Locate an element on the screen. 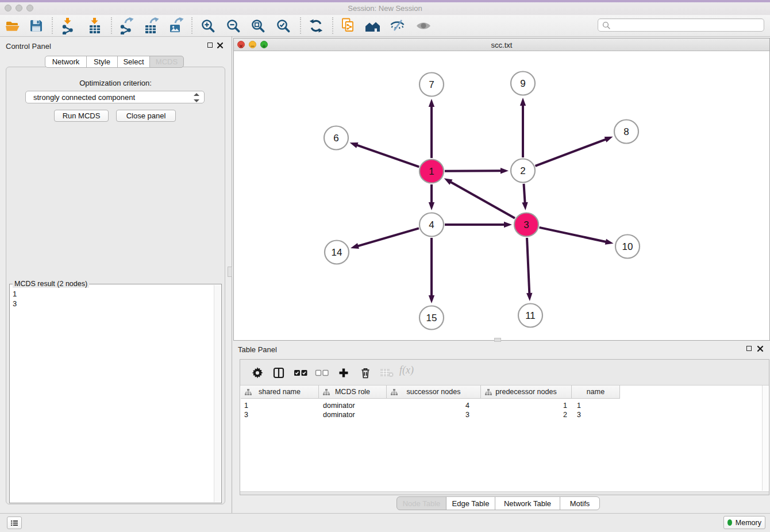 This screenshot has height=532, width=770. tab-network-table: Network Table is located at coordinates (528, 503).